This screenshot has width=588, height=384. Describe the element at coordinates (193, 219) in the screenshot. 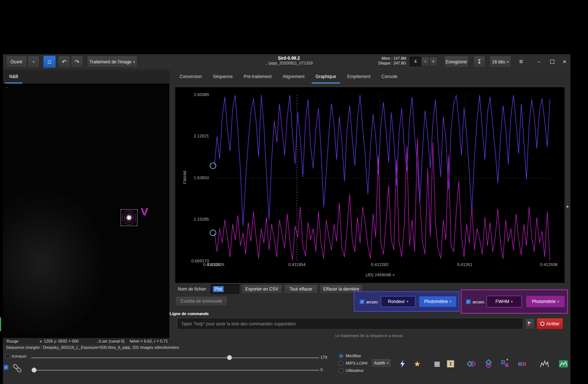

I see `y-tick-3: 1.15285` at that location.